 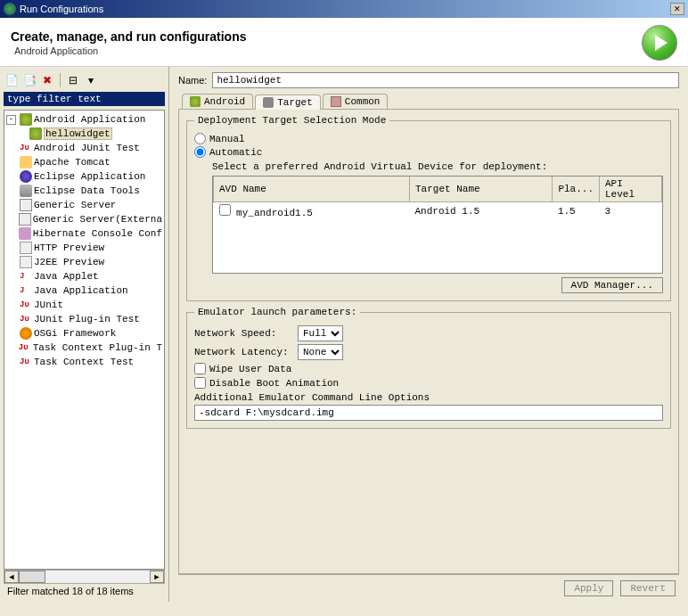 What do you see at coordinates (200, 139) in the screenshot?
I see `manual-radio` at bounding box center [200, 139].